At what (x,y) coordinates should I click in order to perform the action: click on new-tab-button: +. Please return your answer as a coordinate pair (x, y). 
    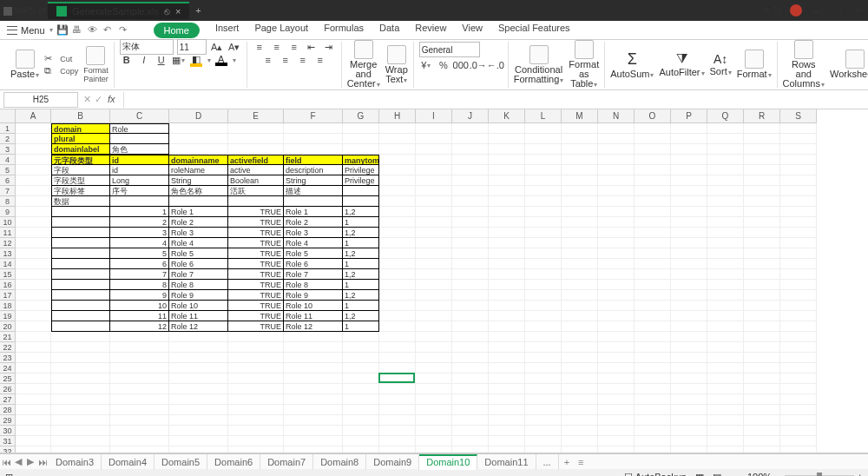
    Looking at the image, I should click on (198, 10).